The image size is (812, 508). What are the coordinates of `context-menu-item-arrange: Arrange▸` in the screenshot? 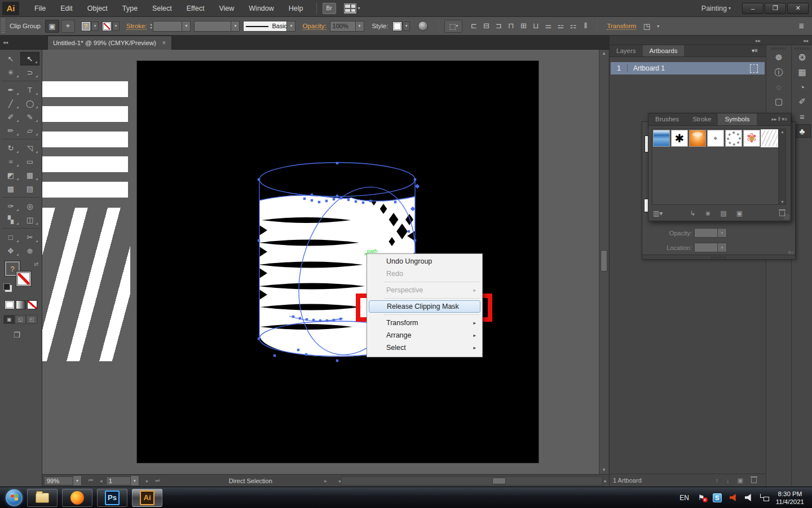 It's located at (425, 335).